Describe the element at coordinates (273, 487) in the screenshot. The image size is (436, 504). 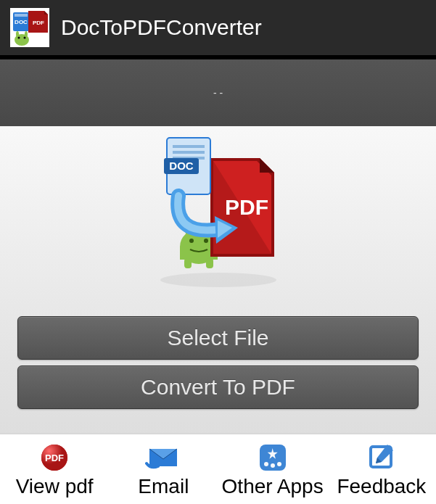
I see `bottom-label: Other Apps` at that location.